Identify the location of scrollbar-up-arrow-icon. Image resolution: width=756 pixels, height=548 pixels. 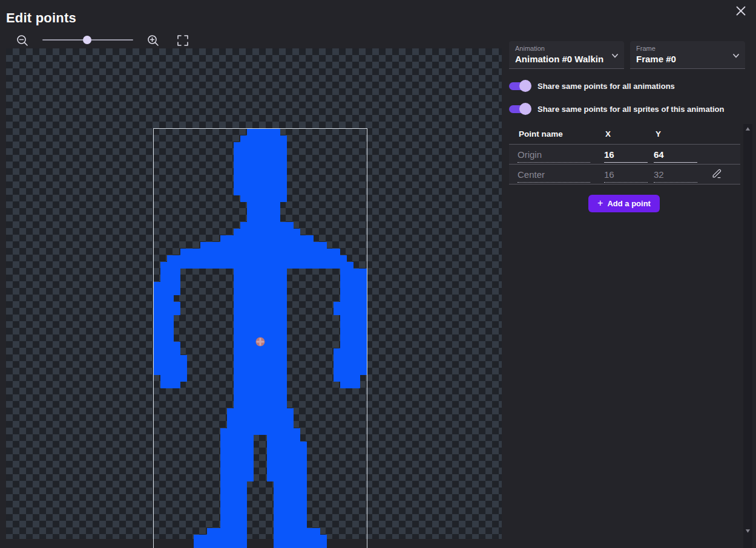
(748, 129).